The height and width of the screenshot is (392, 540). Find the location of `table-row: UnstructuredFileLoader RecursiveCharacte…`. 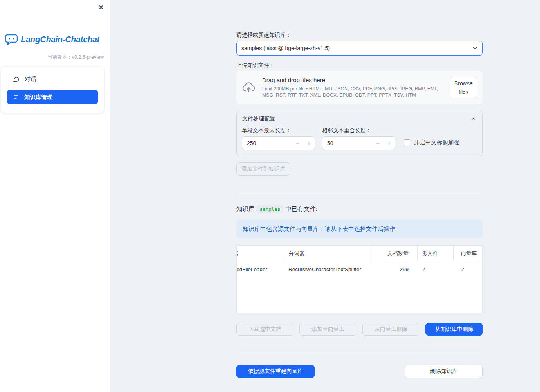

table-row: UnstructuredFileLoader RecursiveCharacte… is located at coordinates (360, 270).